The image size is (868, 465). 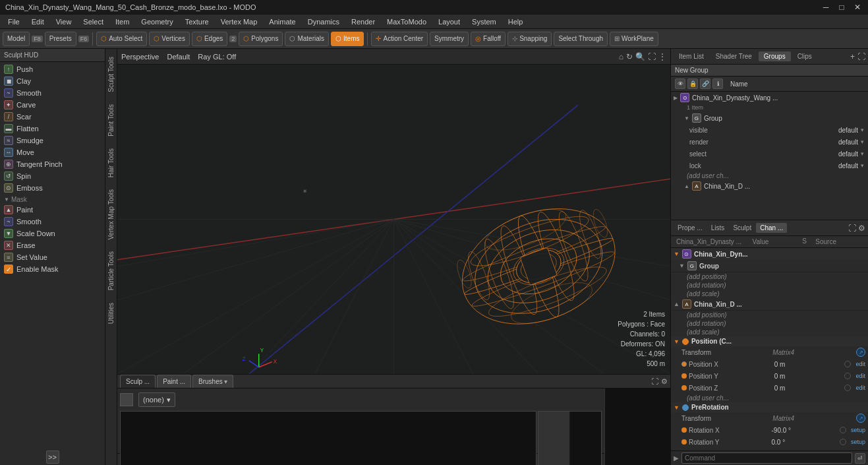 What do you see at coordinates (718, 228) in the screenshot?
I see `lists-tab: Lists` at bounding box center [718, 228].